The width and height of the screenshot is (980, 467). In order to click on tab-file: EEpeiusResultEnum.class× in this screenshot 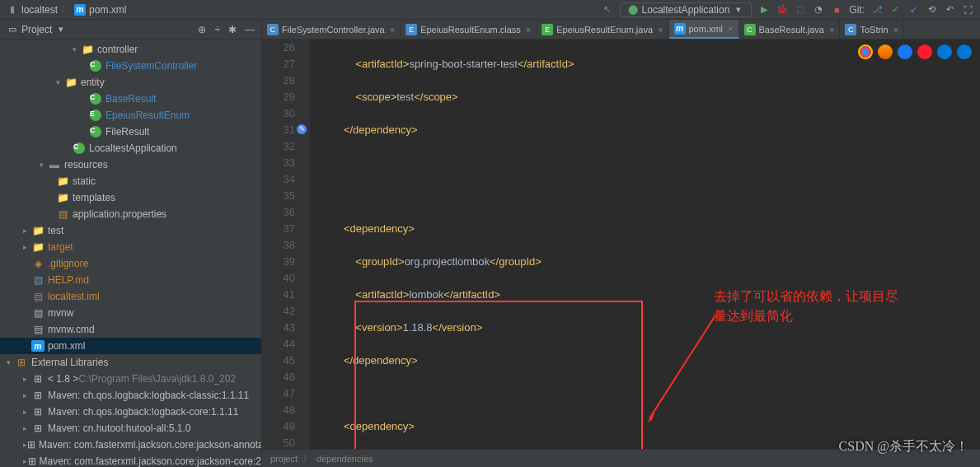, I will do `click(468, 30)`.